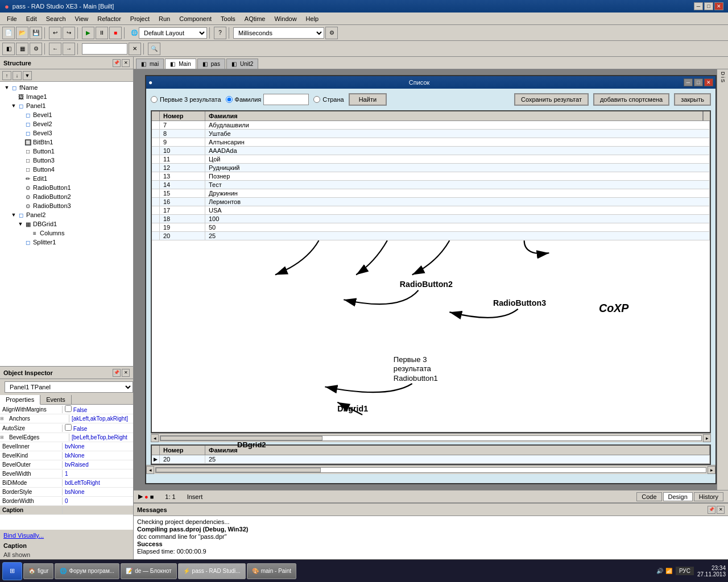 This screenshot has width=728, height=582. Describe the element at coordinates (431, 227) in the screenshot. I see `grid-row-19: 19 50` at that location.